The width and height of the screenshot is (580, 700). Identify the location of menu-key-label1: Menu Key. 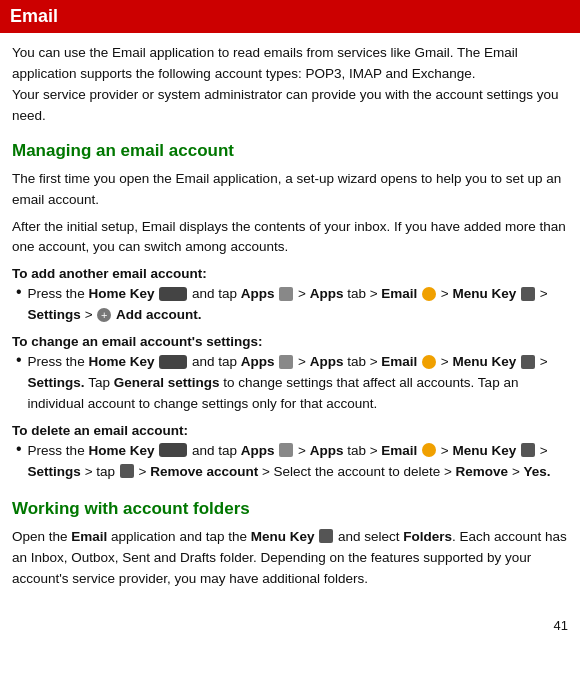
(484, 294).